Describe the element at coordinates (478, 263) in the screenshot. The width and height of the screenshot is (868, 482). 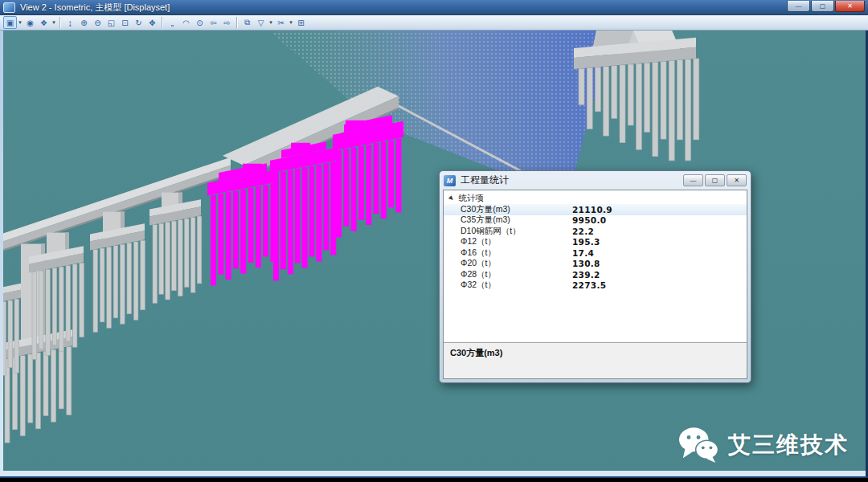
I see `quantity-label: Φ20（t）` at that location.